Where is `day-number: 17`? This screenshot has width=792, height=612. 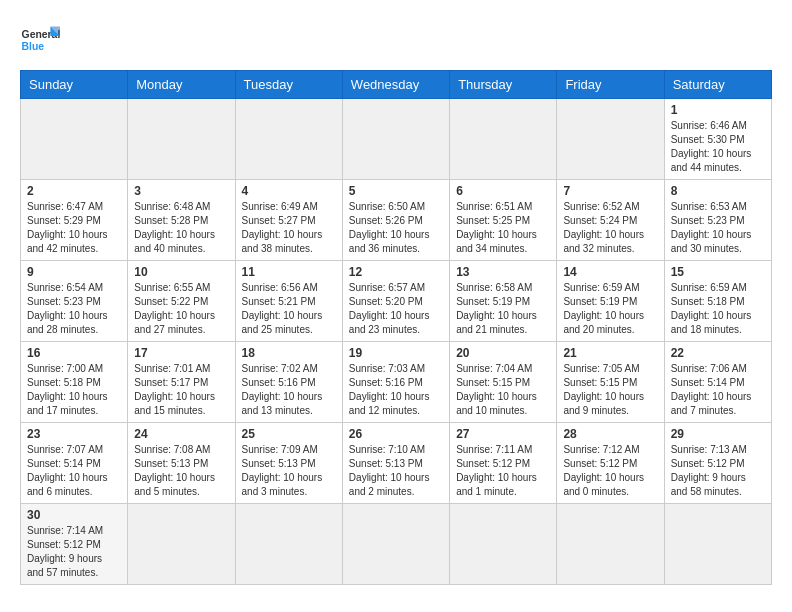
day-number: 17 is located at coordinates (181, 353).